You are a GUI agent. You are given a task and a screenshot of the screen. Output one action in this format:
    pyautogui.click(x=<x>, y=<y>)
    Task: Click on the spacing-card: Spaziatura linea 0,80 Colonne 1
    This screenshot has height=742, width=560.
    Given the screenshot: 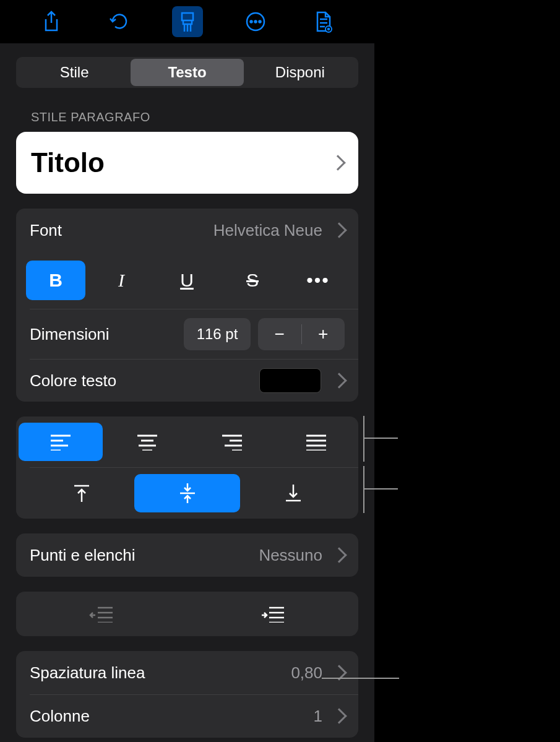 What is the action you would take?
    pyautogui.click(x=187, y=694)
    